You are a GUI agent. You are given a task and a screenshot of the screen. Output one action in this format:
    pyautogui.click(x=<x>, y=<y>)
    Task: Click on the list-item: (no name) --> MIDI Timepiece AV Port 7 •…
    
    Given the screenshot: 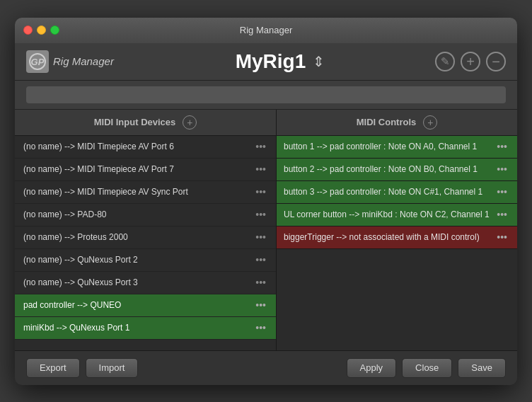 What is the action you would take?
    pyautogui.click(x=146, y=170)
    